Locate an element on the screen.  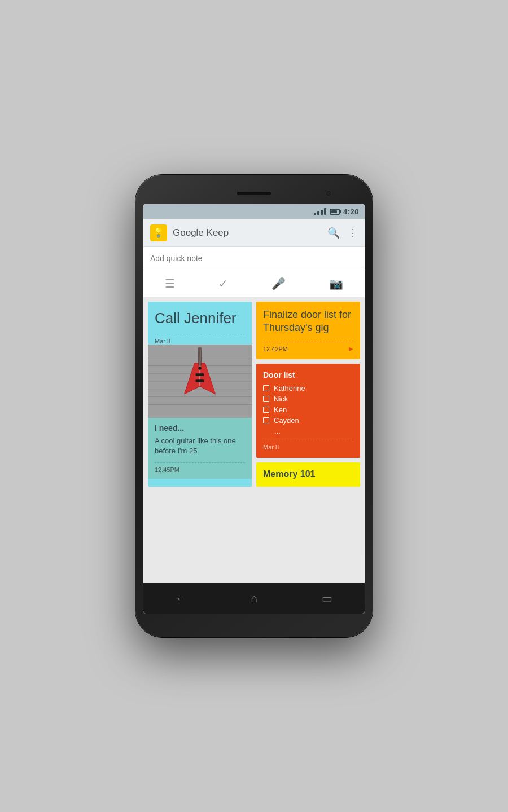
list-icon: ☰ is located at coordinates (170, 284).